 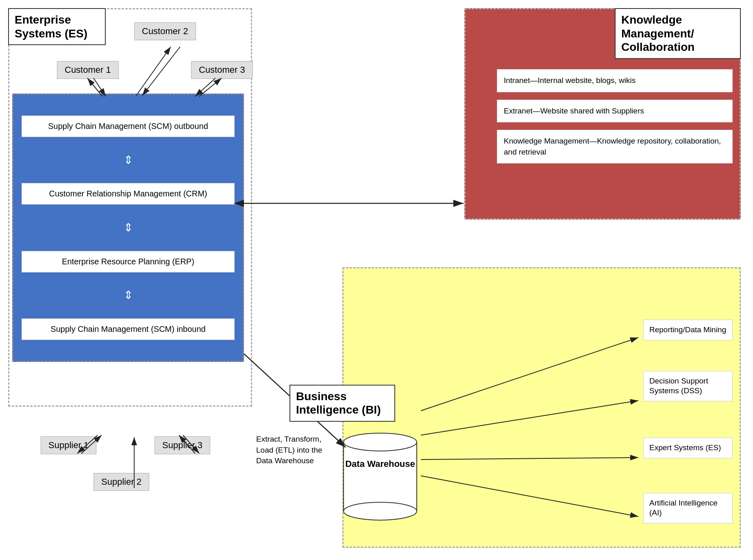 I want to click on customer-2-box: Customer 2, so click(x=165, y=31).